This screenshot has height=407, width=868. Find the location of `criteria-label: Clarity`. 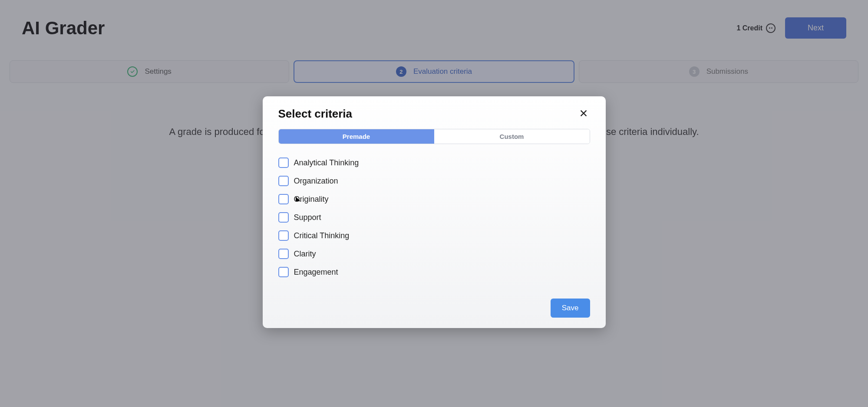

criteria-label: Clarity is located at coordinates (305, 254).